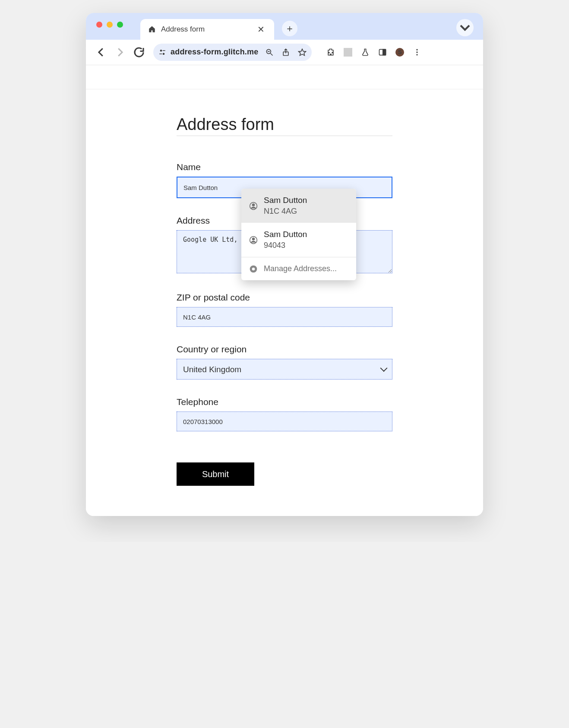  What do you see at coordinates (99, 25) in the screenshot?
I see `close-window-button` at bounding box center [99, 25].